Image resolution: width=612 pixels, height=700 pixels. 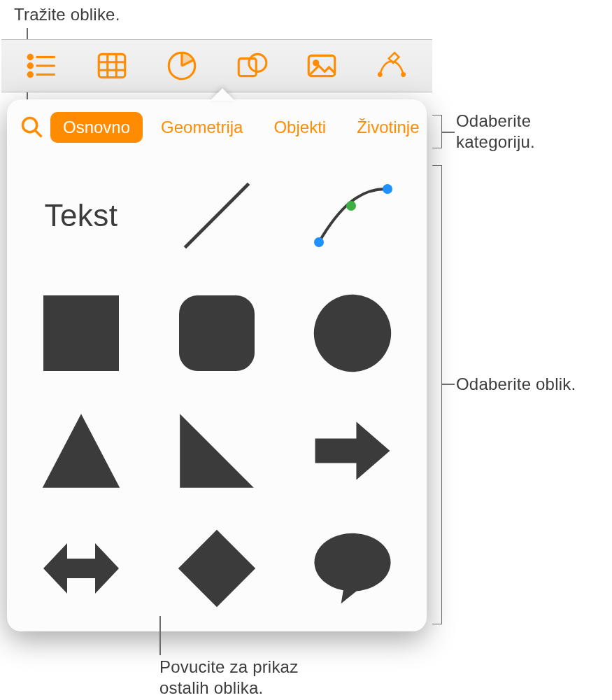 I want to click on callout-category: Odaberite kategoriju., so click(x=534, y=132).